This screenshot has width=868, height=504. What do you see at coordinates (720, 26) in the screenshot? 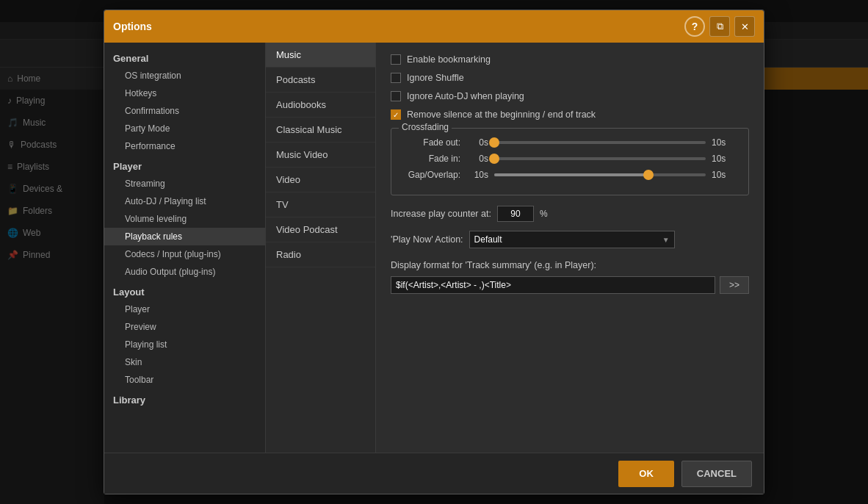
I see `restore-button: ⧉` at bounding box center [720, 26].